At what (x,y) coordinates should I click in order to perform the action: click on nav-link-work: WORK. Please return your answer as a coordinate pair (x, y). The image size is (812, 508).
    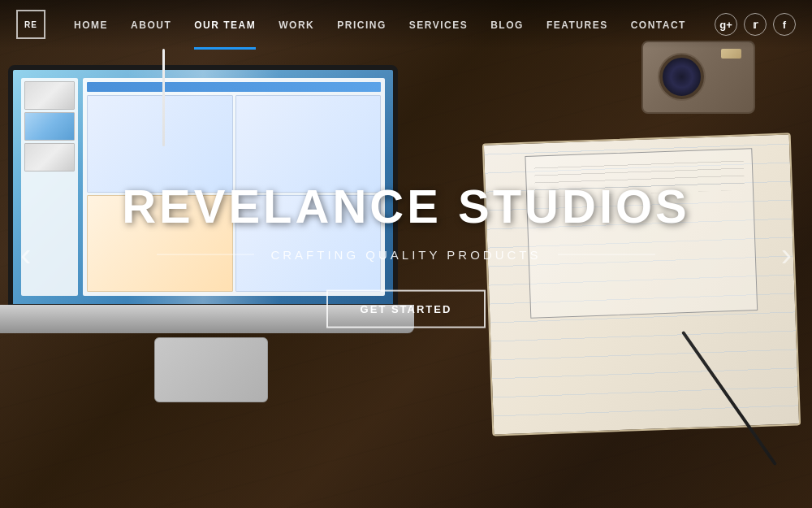
    Looking at the image, I should click on (296, 25).